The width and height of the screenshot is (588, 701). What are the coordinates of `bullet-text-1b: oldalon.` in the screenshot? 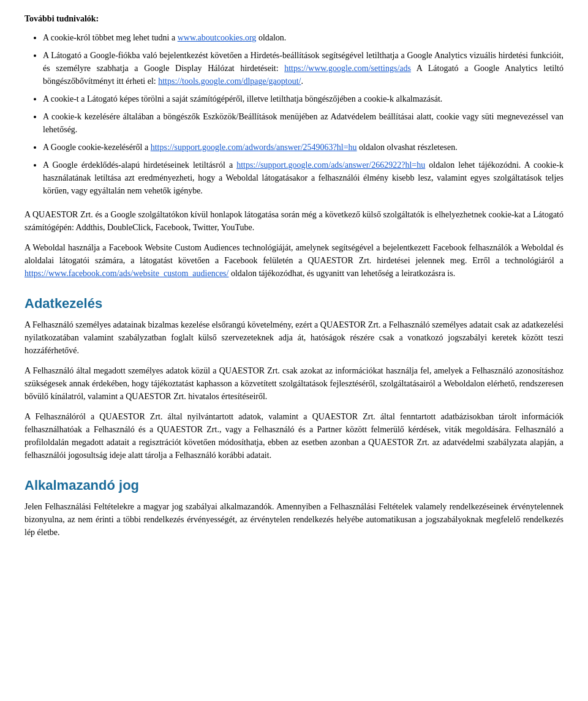 It's located at (271, 38).